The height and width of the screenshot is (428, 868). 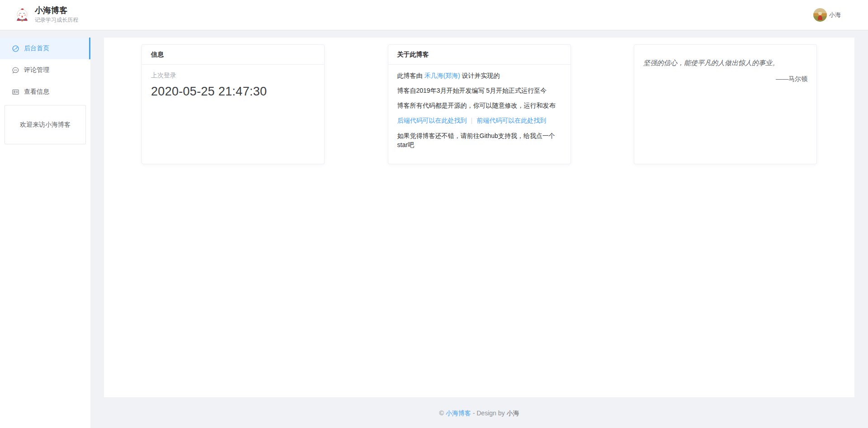 I want to click on top-header: 小海博客 记录学习成长历程 小海, so click(x=434, y=15).